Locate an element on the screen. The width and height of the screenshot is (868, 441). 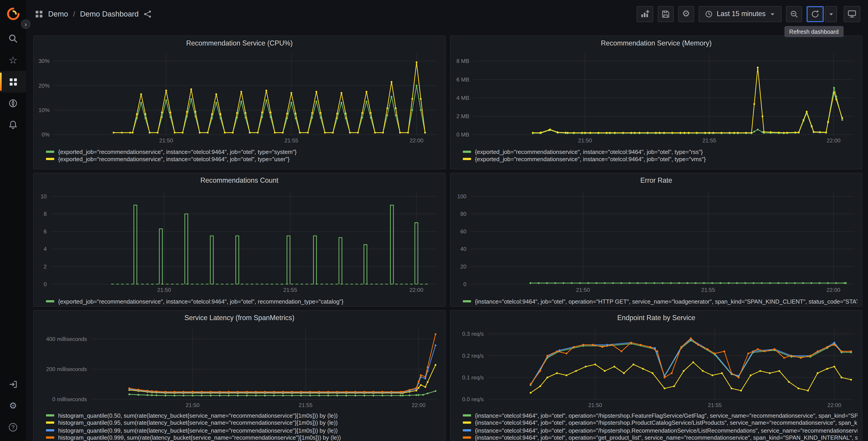
panel-title: Recommendation Service (CPU%) is located at coordinates (239, 43).